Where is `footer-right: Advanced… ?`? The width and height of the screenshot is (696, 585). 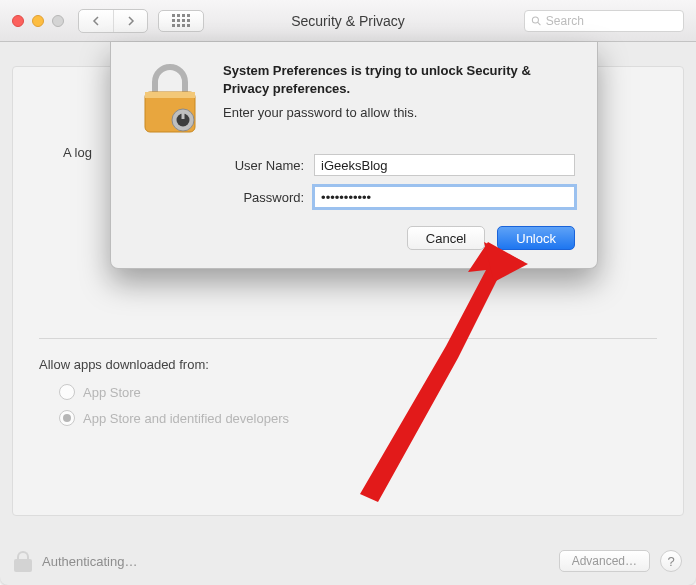
footer-right: Advanced… ? is located at coordinates (620, 561).